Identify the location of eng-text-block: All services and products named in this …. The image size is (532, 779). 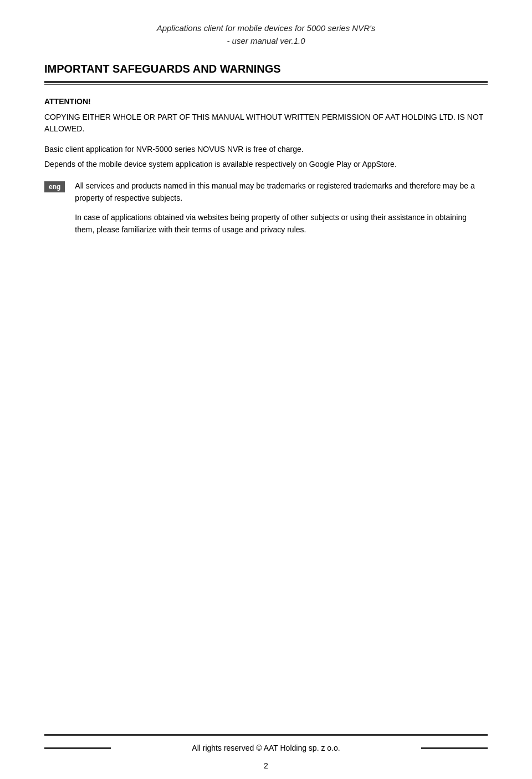
(282, 212).